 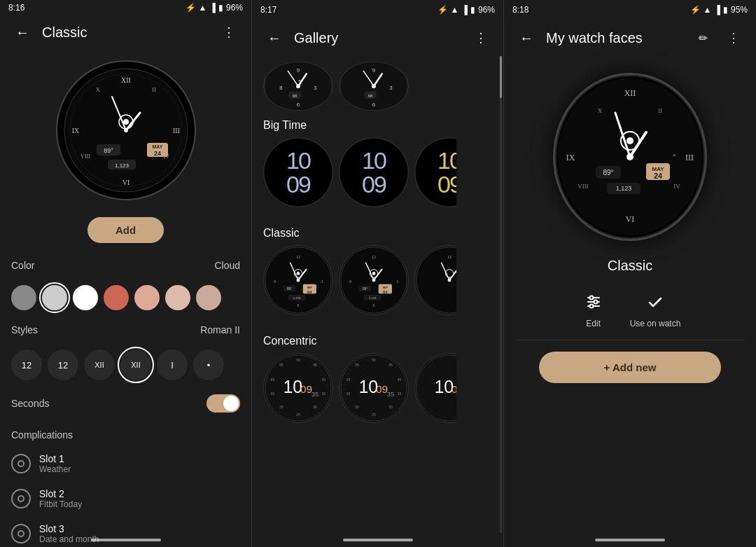 What do you see at coordinates (734, 38) in the screenshot?
I see `menu-button-right: ⋮` at bounding box center [734, 38].